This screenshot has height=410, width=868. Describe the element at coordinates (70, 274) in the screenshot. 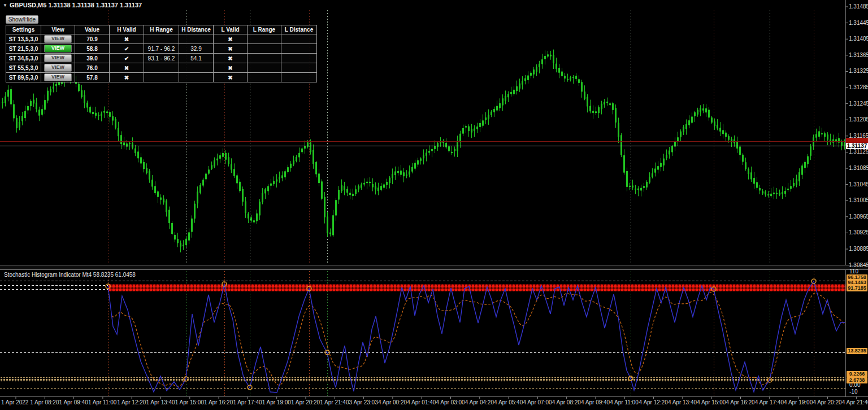

I see `indicator-title: Stochastic Histogram Indicator Mt4 58.82…` at that location.